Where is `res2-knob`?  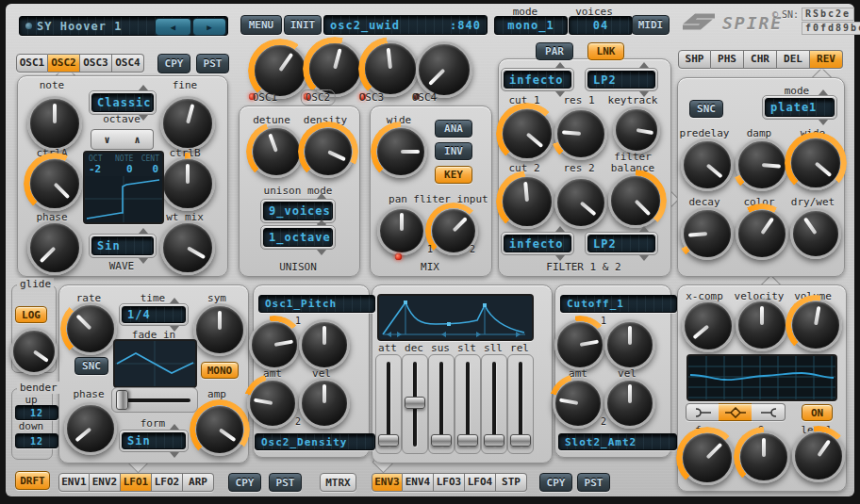
res2-knob is located at coordinates (581, 203).